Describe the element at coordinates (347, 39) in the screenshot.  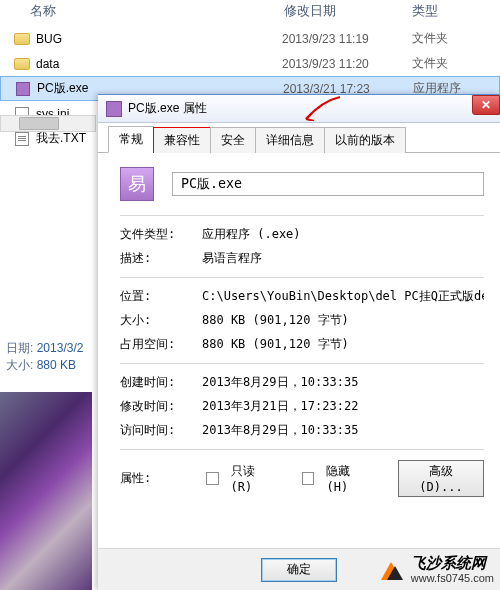
I see `file-date: 2013/9/23 11:19` at that location.